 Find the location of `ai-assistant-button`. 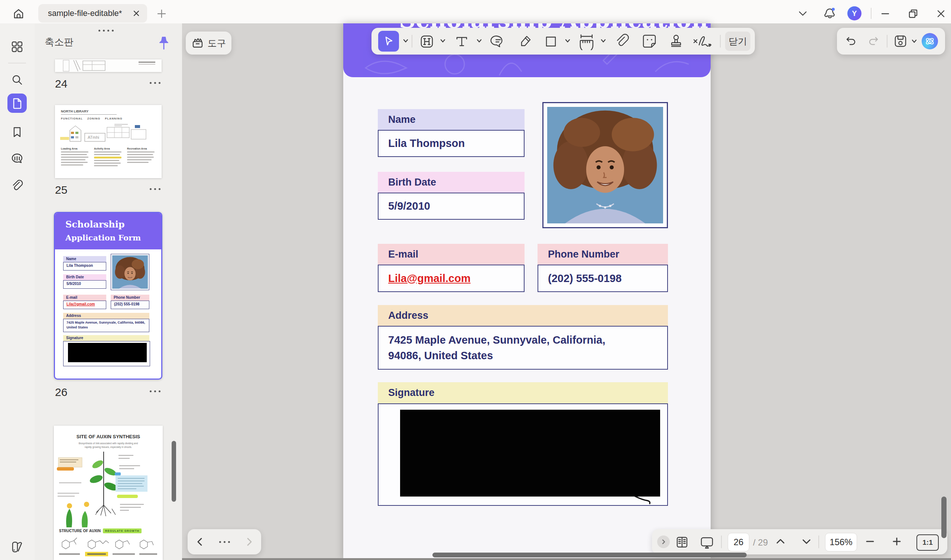

ai-assistant-button is located at coordinates (930, 42).